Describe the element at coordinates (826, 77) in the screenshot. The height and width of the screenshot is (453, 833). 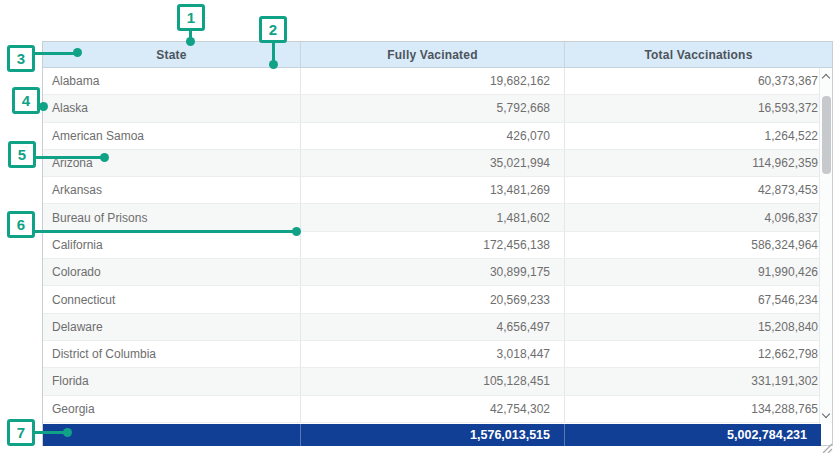
I see `scroll-up-arrow-icon` at that location.